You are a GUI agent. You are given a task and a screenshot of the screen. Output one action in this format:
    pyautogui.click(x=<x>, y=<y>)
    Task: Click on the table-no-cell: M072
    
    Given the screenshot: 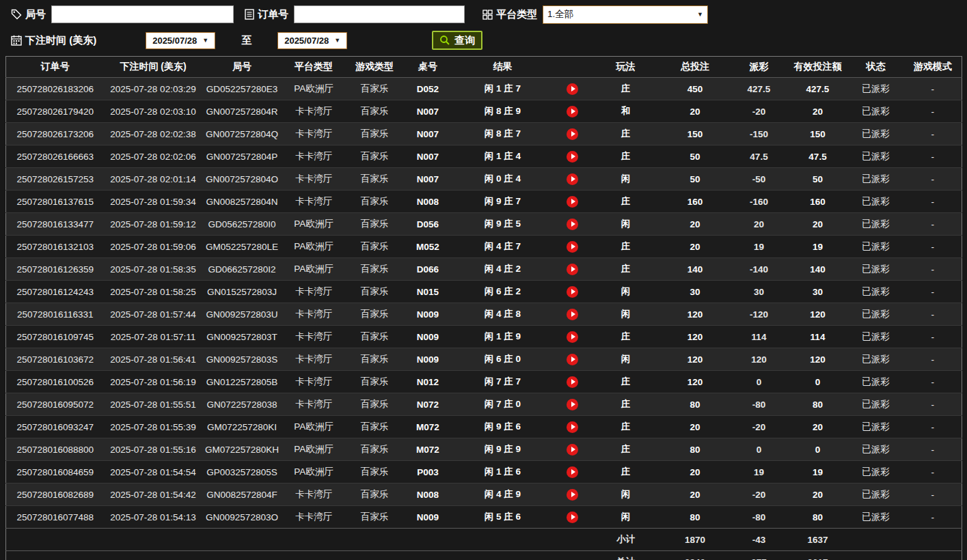 What is the action you would take?
    pyautogui.click(x=428, y=449)
    